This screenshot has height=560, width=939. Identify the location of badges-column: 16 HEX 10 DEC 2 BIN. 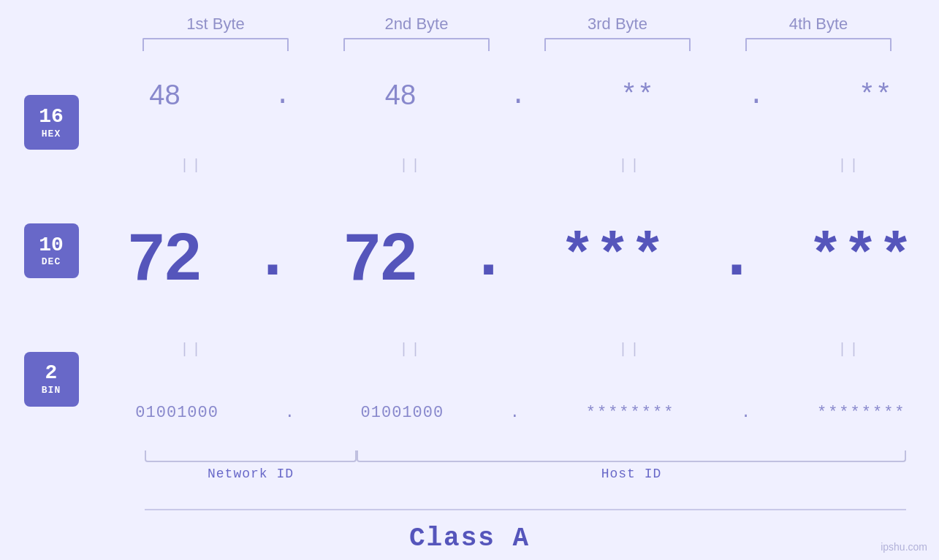
(51, 251).